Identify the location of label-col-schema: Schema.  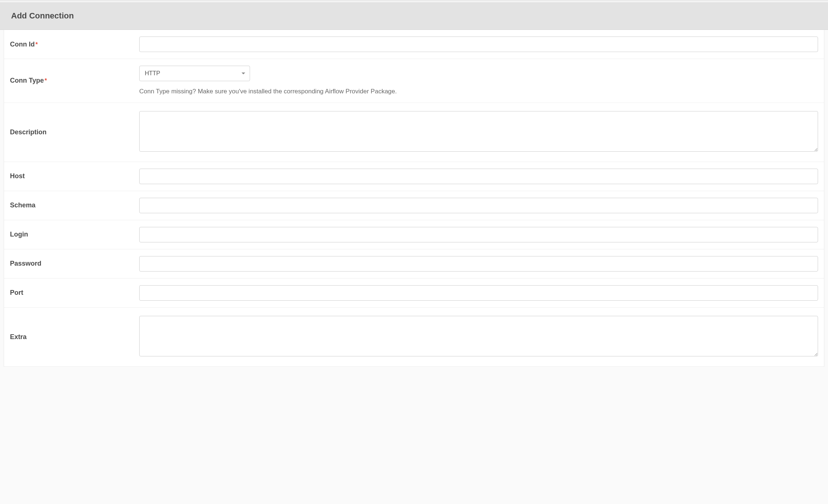
(75, 205).